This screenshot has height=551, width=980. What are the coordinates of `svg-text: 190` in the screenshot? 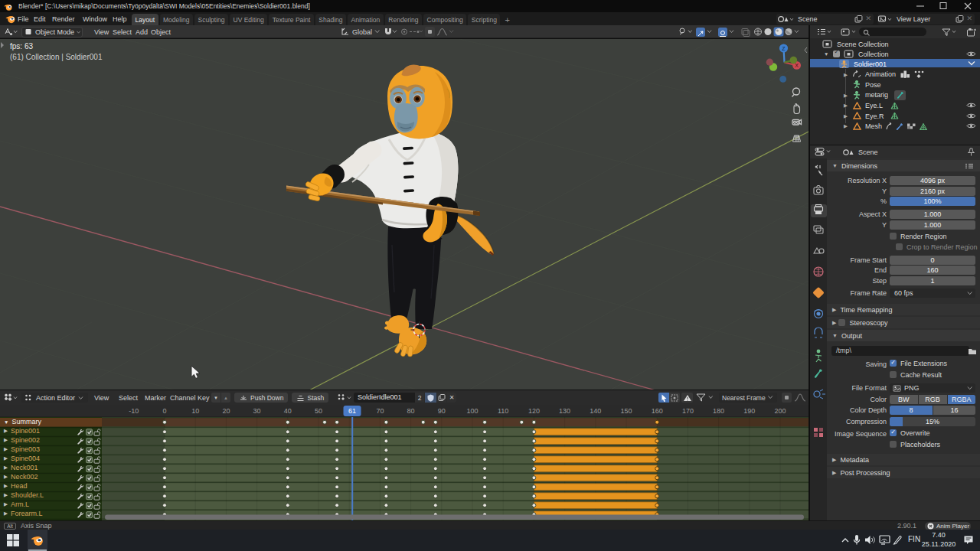 It's located at (749, 411).